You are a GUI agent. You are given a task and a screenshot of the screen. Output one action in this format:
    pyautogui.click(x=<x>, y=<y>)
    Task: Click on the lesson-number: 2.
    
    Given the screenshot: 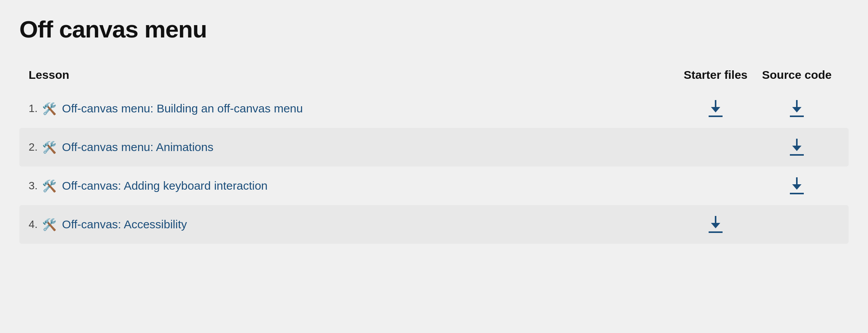 What is the action you would take?
    pyautogui.click(x=33, y=147)
    